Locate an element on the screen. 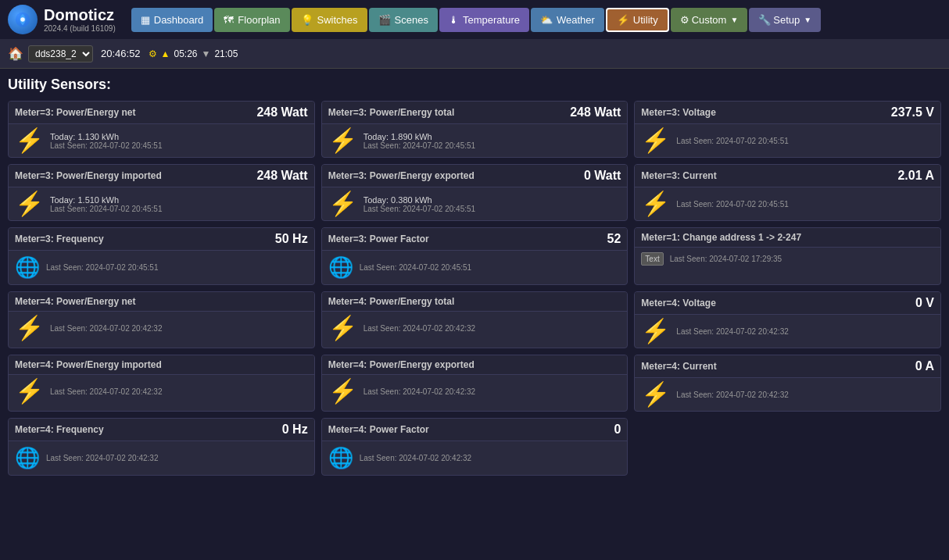 The height and width of the screenshot is (560, 949). sensor-card: Meter=3: Frequency 50 Hz 🌐 Last Seen: 20… is located at coordinates (161, 256).